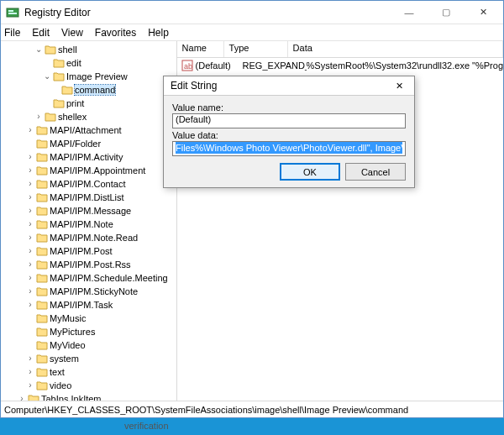 The width and height of the screenshot is (504, 435). What do you see at coordinates (87, 197) in the screenshot?
I see `tree-label: MAPI/IPM.DistList` at bounding box center [87, 197].